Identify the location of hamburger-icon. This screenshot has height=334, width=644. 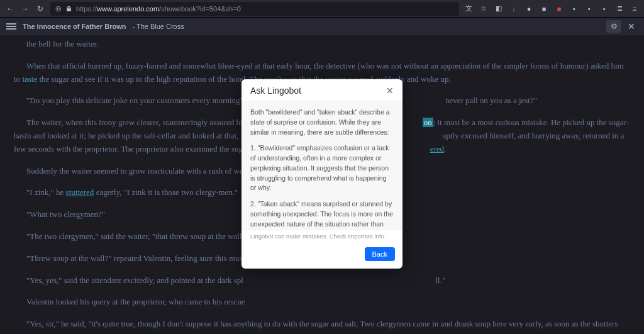
(11, 26).